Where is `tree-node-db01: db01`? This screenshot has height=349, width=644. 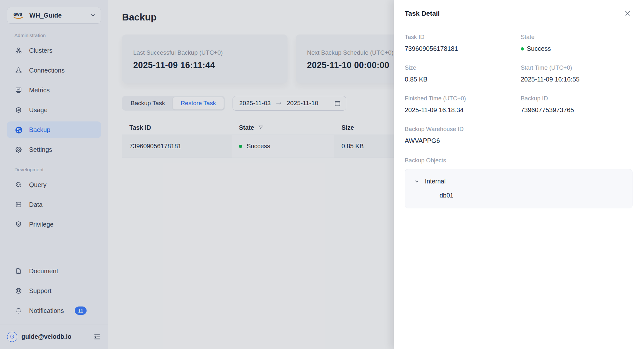
tree-node-db01: db01 is located at coordinates (519, 195).